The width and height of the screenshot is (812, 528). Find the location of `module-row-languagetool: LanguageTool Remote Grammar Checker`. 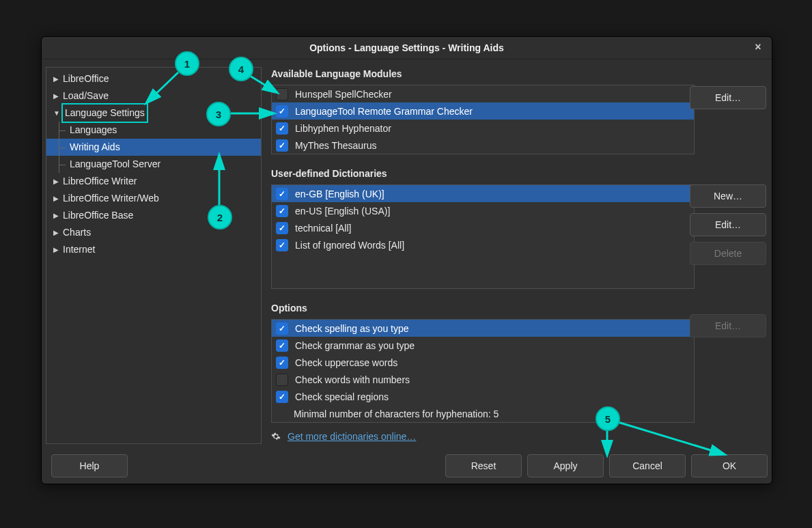

module-row-languagetool: LanguageTool Remote Grammar Checker is located at coordinates (483, 111).